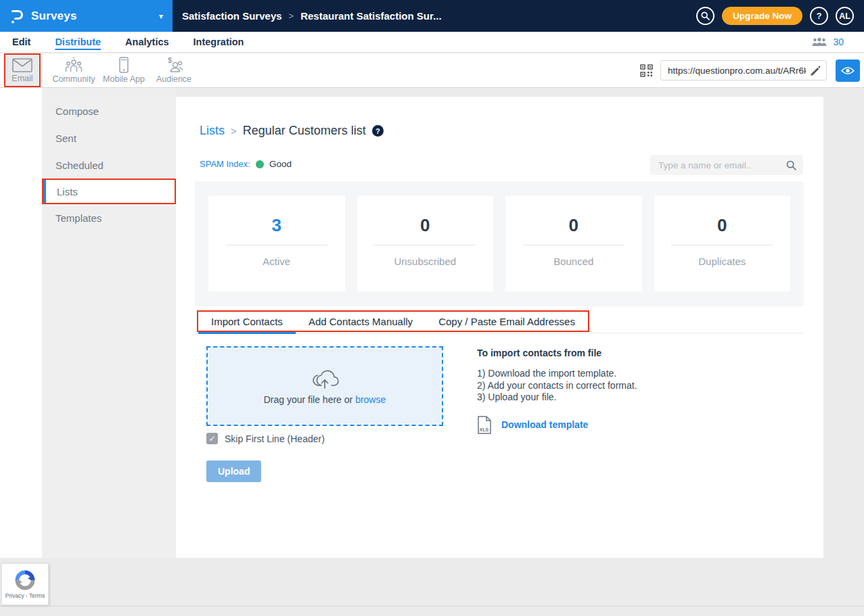 The width and height of the screenshot is (864, 616). What do you see at coordinates (124, 79) in the screenshot?
I see `channel-label: Mobile App` at bounding box center [124, 79].